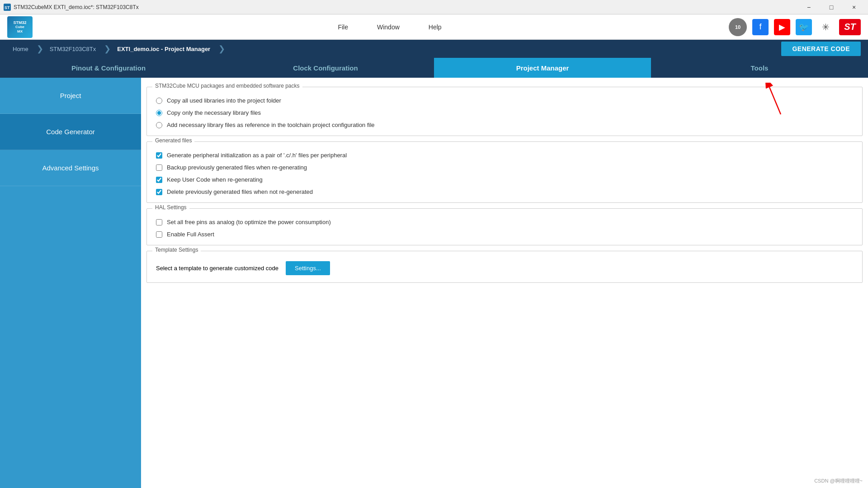 The image size is (868, 488). Describe the element at coordinates (159, 180) in the screenshot. I see `checkbox-keep-user-code-input` at that location.